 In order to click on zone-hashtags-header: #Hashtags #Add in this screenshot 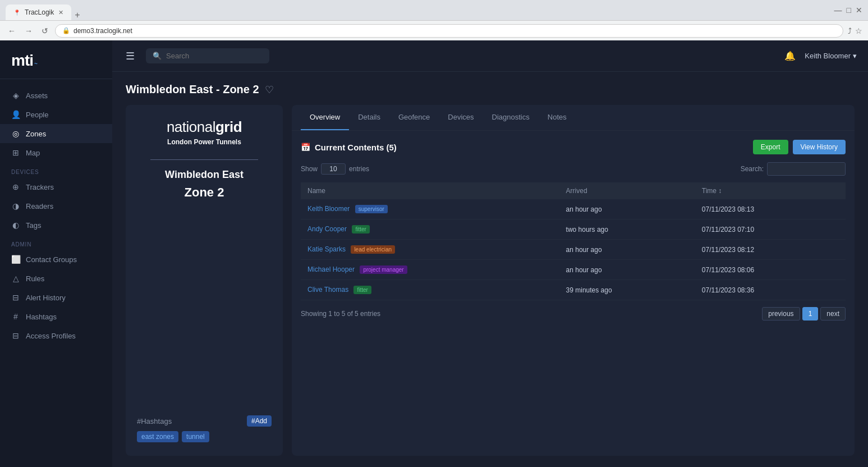, I will do `click(204, 421)`.